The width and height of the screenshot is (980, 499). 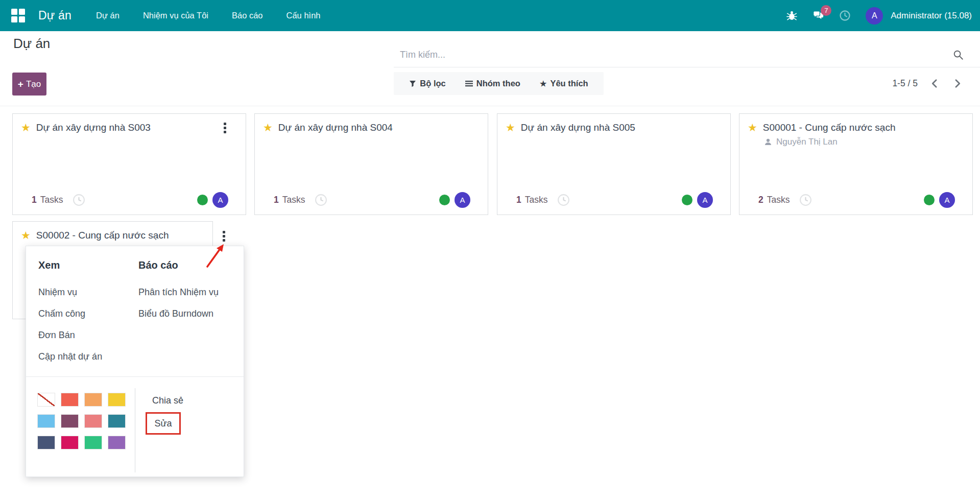 What do you see at coordinates (116, 421) in the screenshot?
I see `color-swatch-teal` at bounding box center [116, 421].